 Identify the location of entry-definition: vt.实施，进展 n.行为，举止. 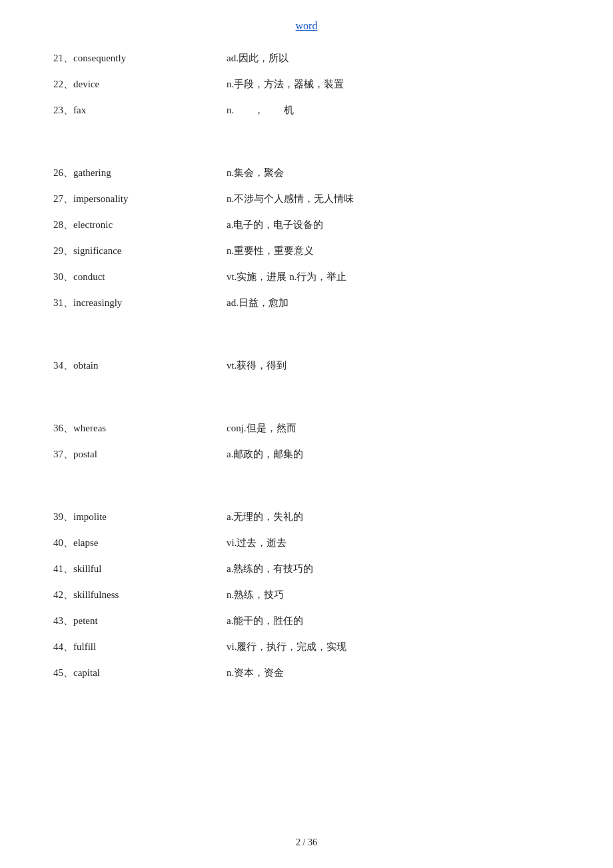
(287, 277).